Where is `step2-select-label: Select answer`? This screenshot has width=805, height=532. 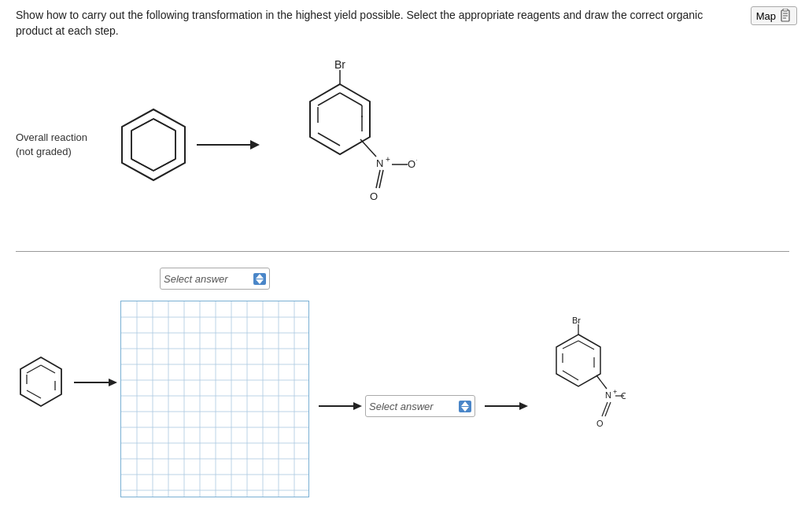
step2-select-label: Select answer is located at coordinates (412, 406).